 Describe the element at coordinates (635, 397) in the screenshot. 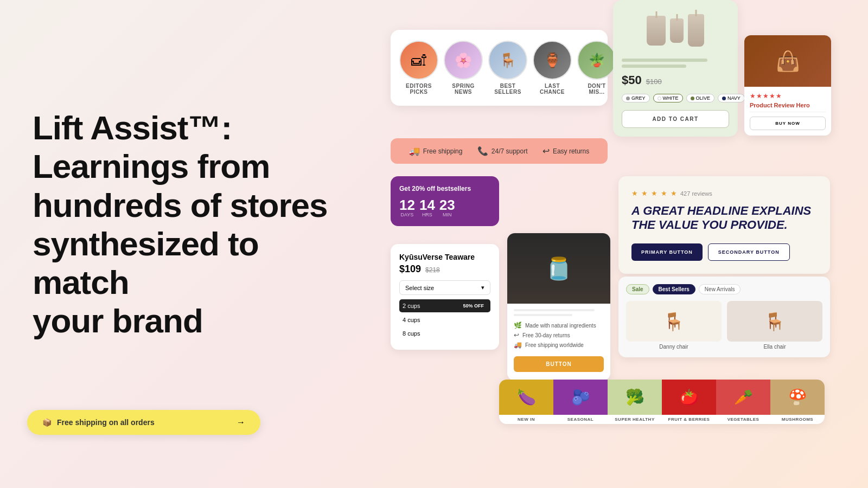

I see `healthy-image: 🥦` at that location.